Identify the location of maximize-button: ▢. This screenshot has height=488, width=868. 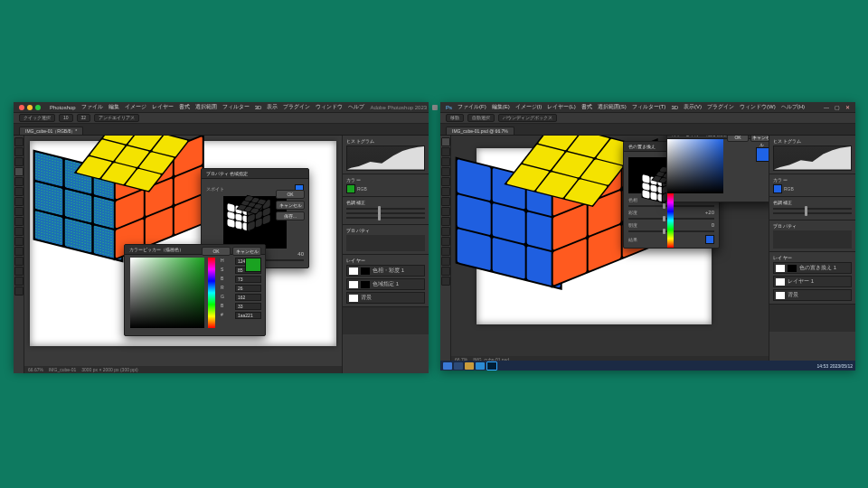
(837, 107).